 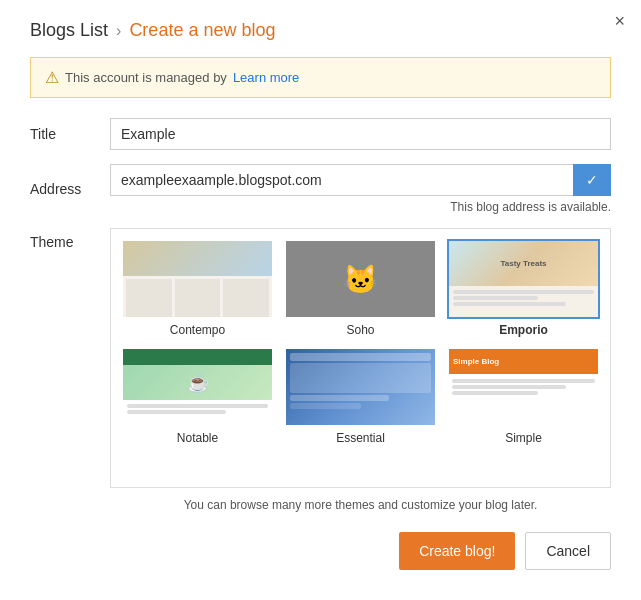 I want to click on address-input, so click(x=342, y=180).